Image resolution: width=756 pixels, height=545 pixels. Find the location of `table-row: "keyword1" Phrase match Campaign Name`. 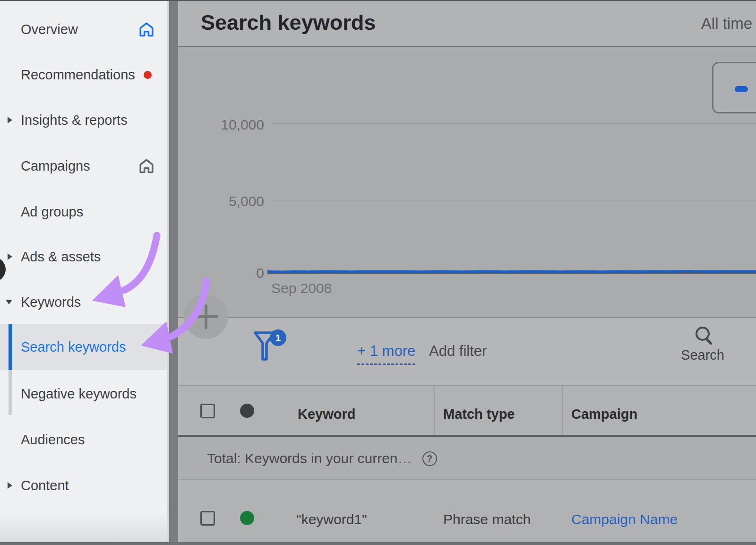

table-row: "keyword1" Phrase match Campaign Name is located at coordinates (467, 512).